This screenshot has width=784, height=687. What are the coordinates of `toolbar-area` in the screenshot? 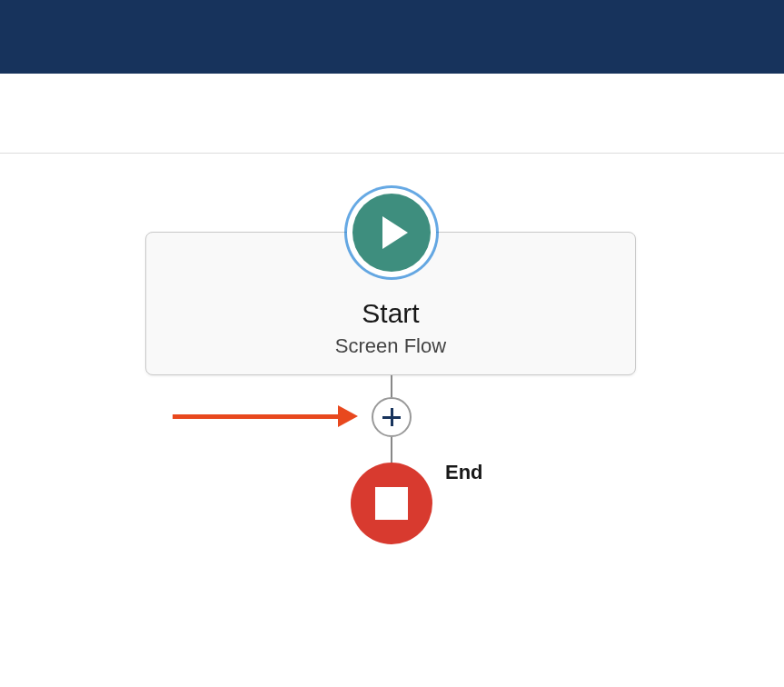 It's located at (392, 114).